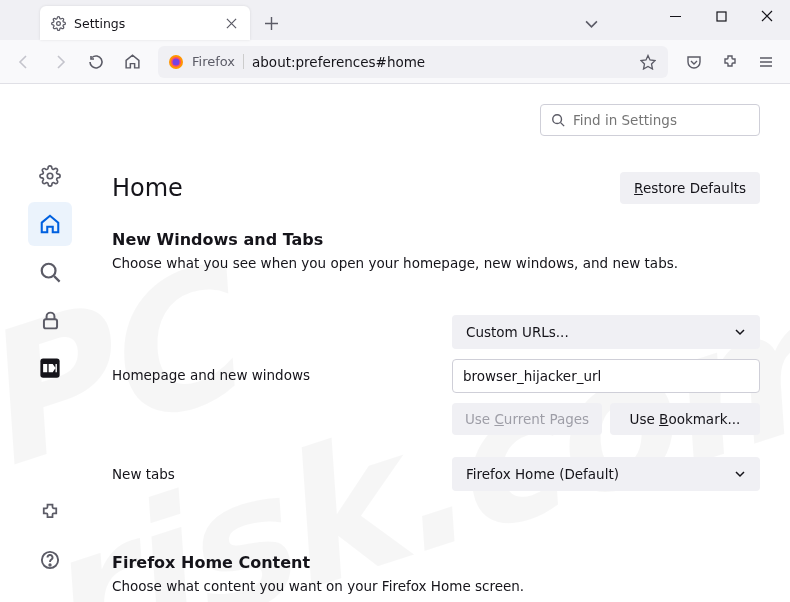  What do you see at coordinates (766, 62) in the screenshot?
I see `menu-icon` at bounding box center [766, 62].